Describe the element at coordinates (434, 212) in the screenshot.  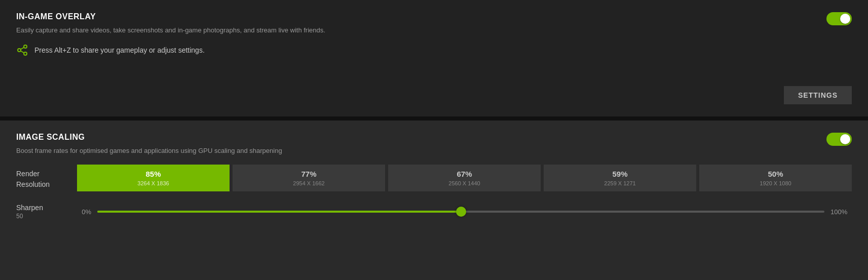
I see `sharpen-row: Sharpen 50 0% 100%` at that location.